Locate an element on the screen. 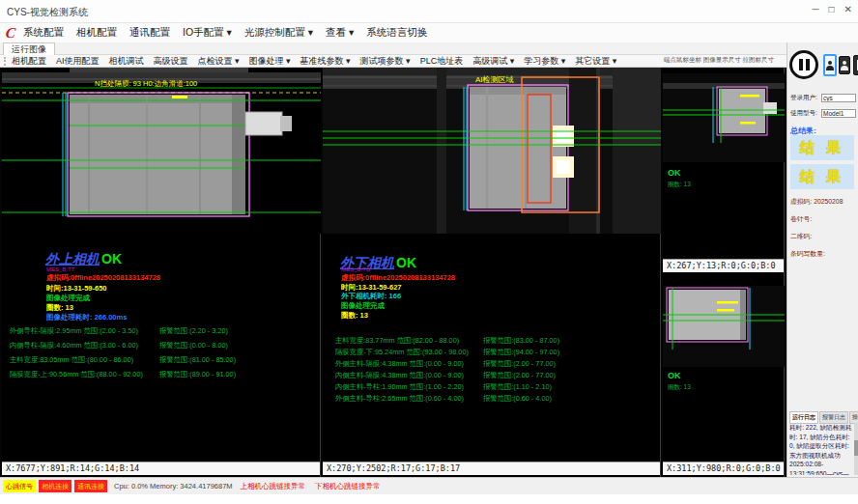 This screenshot has width=858, height=504. pin-number-label: 卷针号: is located at coordinates (801, 219).